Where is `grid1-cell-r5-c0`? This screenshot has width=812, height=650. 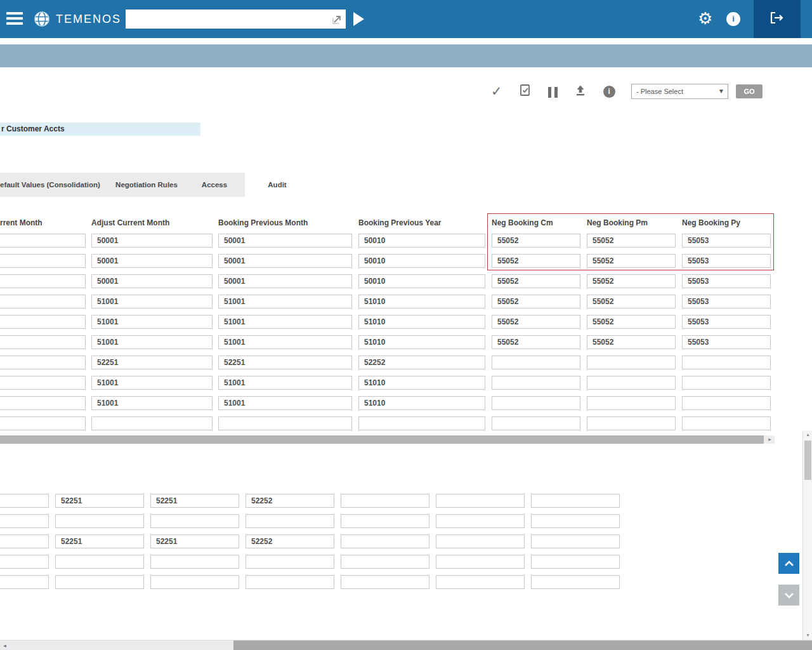 grid1-cell-r5-c0 is located at coordinates (43, 322).